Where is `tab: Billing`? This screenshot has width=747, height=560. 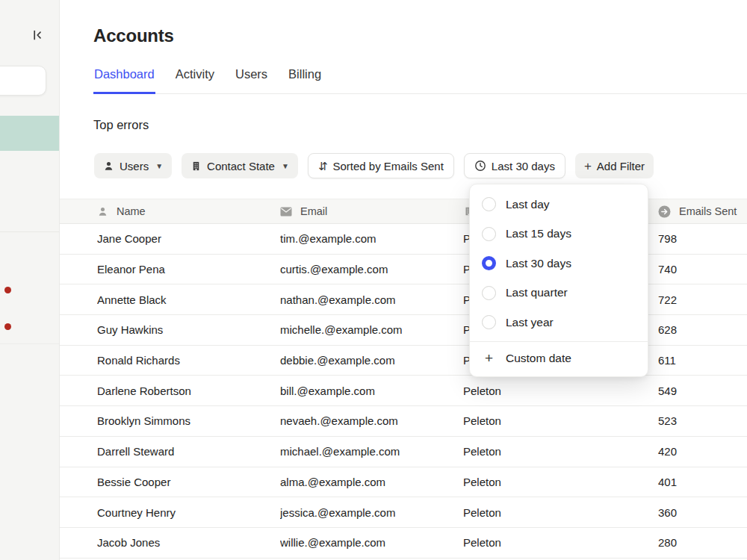
tab: Billing is located at coordinates (305, 79).